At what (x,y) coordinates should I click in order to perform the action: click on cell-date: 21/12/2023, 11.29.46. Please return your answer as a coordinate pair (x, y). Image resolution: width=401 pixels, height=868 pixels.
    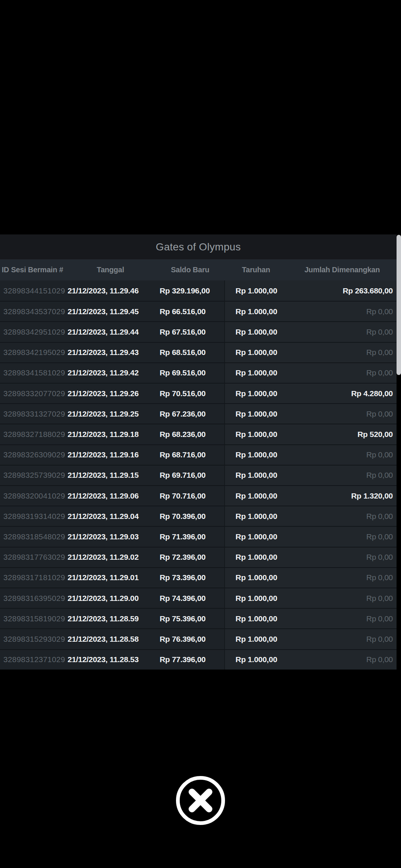
    Looking at the image, I should click on (111, 291).